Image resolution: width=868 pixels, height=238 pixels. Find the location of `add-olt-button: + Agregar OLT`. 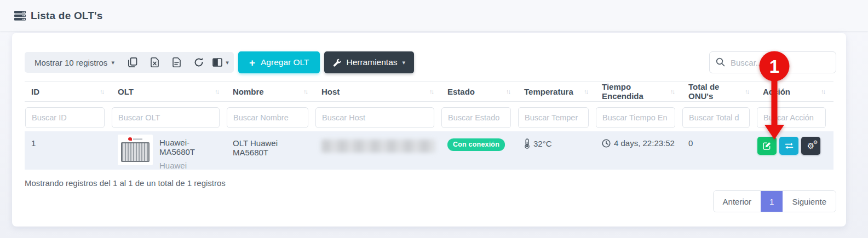

add-olt-button: + Agregar OLT is located at coordinates (279, 62).